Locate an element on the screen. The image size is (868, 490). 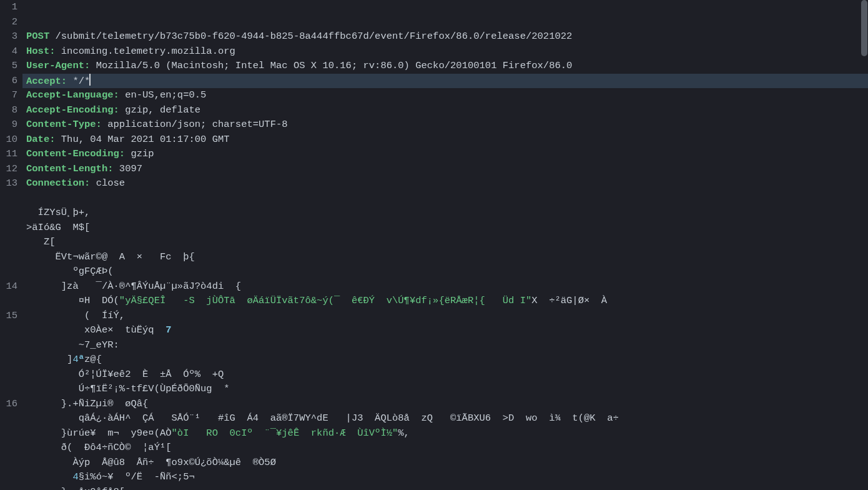
code-line: ~7_eYR: is located at coordinates (445, 346).